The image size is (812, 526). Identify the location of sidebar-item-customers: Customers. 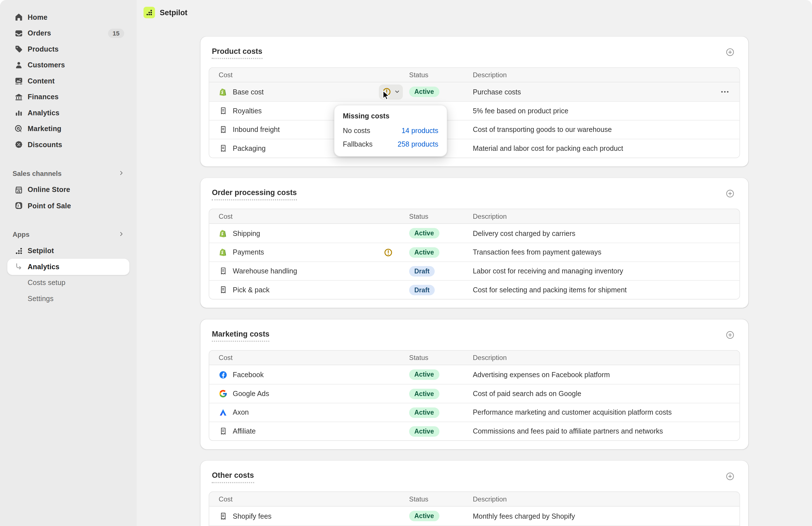
(68, 65).